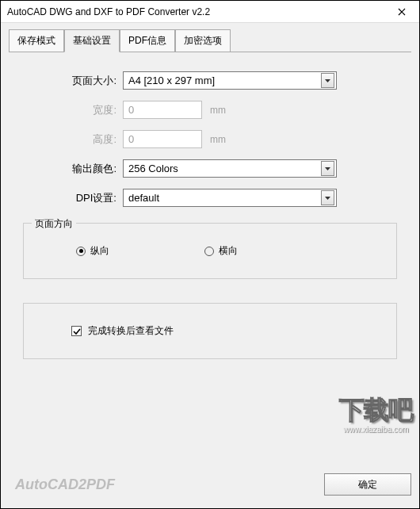 This screenshot has width=420, height=509. Describe the element at coordinates (147, 41) in the screenshot. I see `tab-pdf-info: PDF信息` at that location.